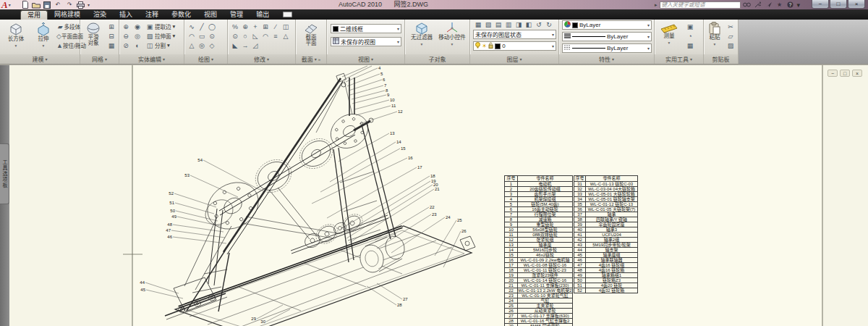 This screenshot has width=868, height=326. I want to click on doc-restore-button: □, so click(845, 73).